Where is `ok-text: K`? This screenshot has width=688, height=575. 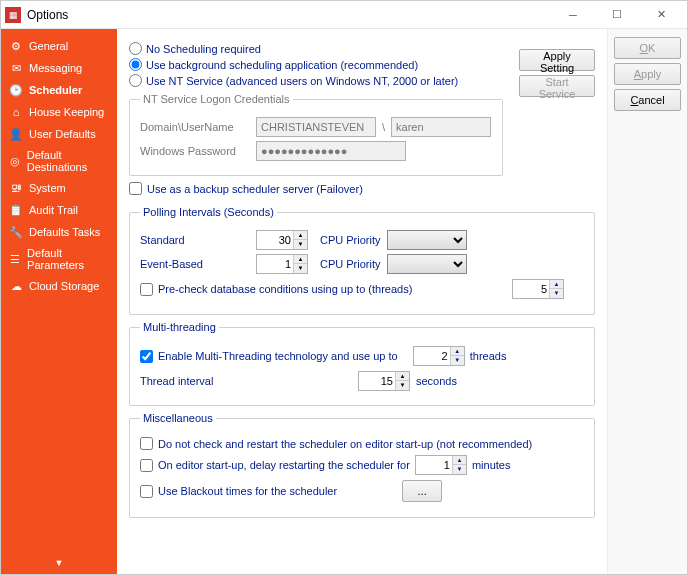 ok-text: K is located at coordinates (652, 48).